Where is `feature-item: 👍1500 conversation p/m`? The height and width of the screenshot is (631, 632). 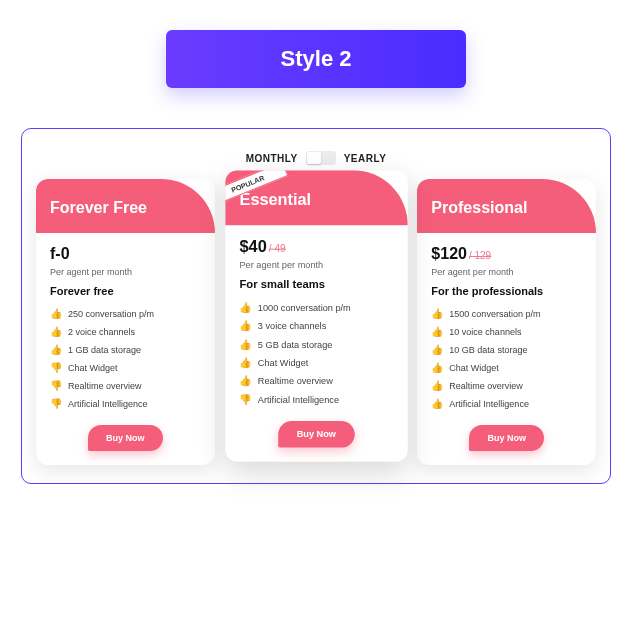 feature-item: 👍1500 conversation p/m is located at coordinates (506, 314).